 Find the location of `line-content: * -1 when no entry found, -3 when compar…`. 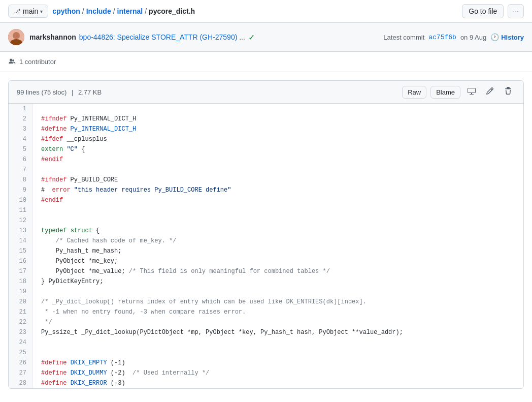

line-content: * -1 when no entry found, -3 when compar… is located at coordinates (143, 312).